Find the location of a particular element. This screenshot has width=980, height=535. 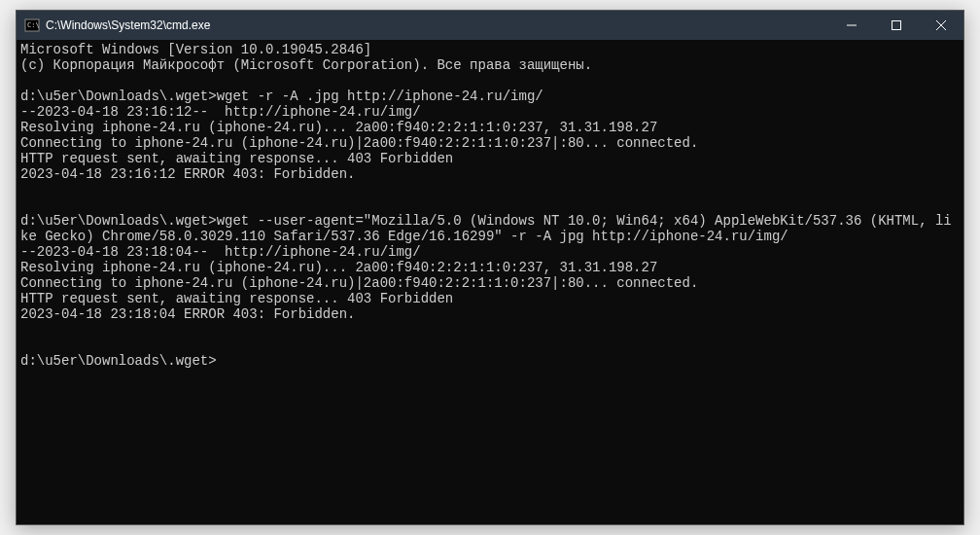

terminal-line: d:\u5er\Downloads\.wget>wget --user-agen… is located at coordinates (490, 229).